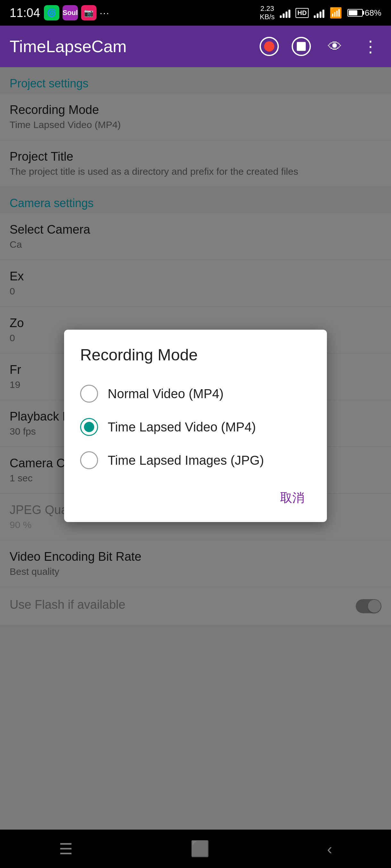 This screenshot has height=868, width=391. Describe the element at coordinates (70, 13) in the screenshot. I see `app-icon-soul: Soul` at that location.